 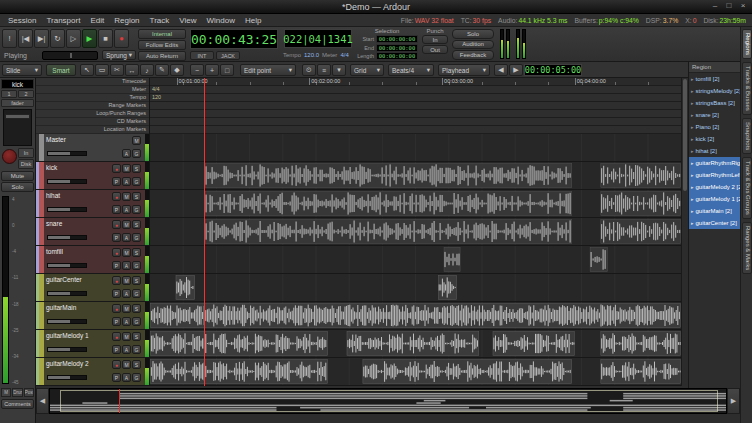 What do you see at coordinates (411, 70) in the screenshot?
I see `snap-unit-dropdown: Beats/4 ▾` at bounding box center [411, 70].